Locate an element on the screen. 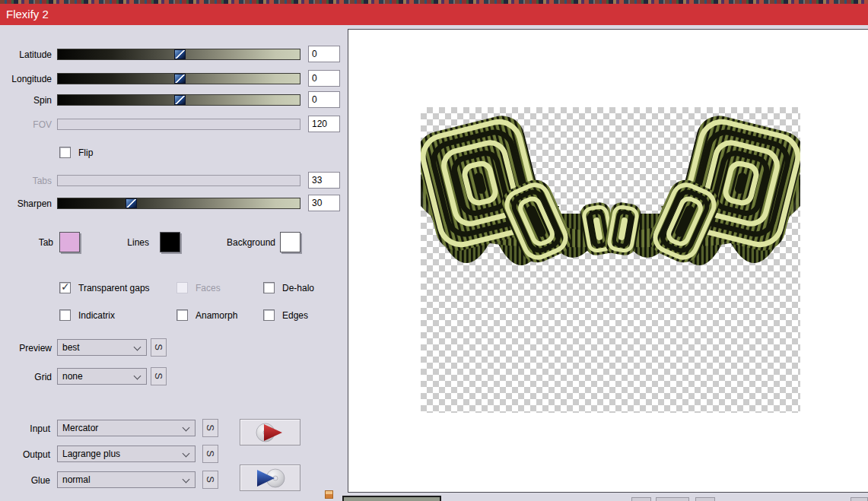 The height and width of the screenshot is (501, 868). output-select-value: Lagrange plus is located at coordinates (91, 454).